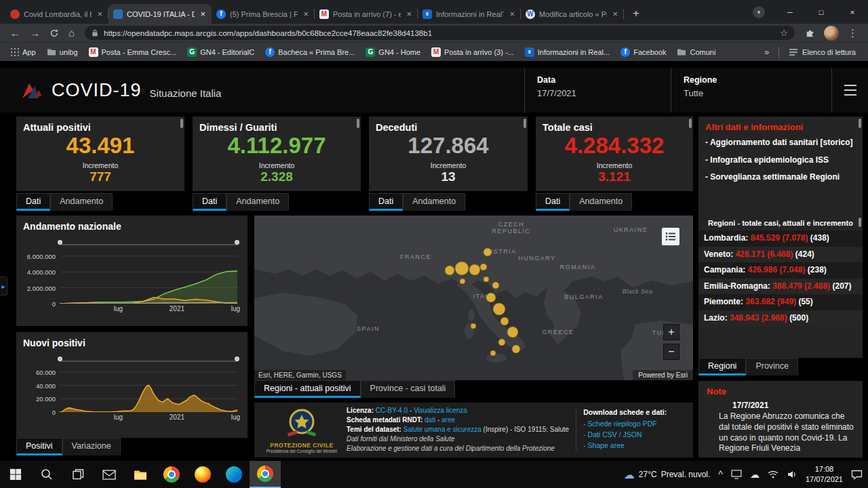  What do you see at coordinates (572, 14) in the screenshot?
I see `browser-tab: WModifica articolo « Pri...×` at bounding box center [572, 14].